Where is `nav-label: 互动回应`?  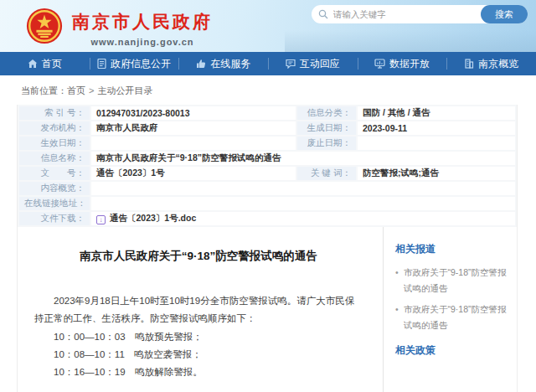
nav-label: 互动回应 is located at coordinates (320, 64).